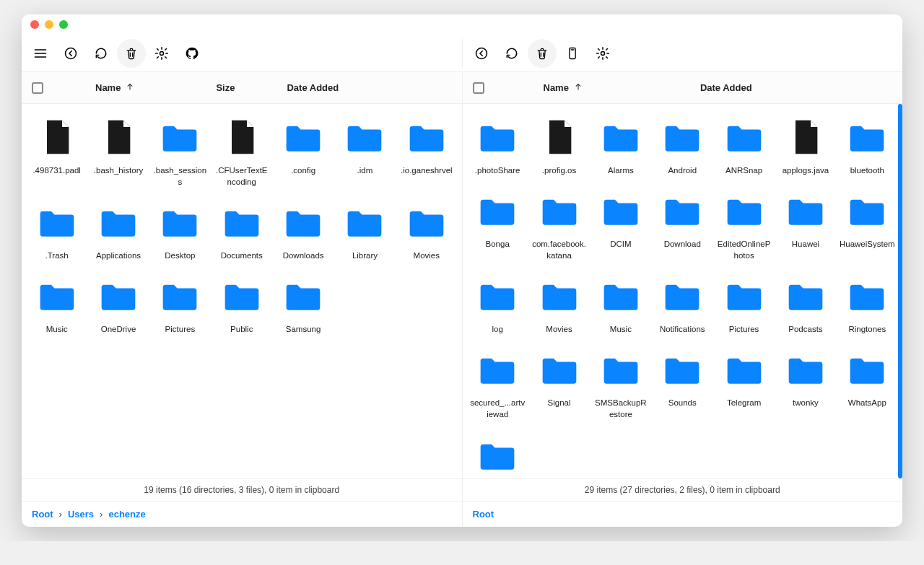 This screenshot has width=924, height=565. Describe the element at coordinates (225, 88) in the screenshot. I see `column-size: Size` at that location.